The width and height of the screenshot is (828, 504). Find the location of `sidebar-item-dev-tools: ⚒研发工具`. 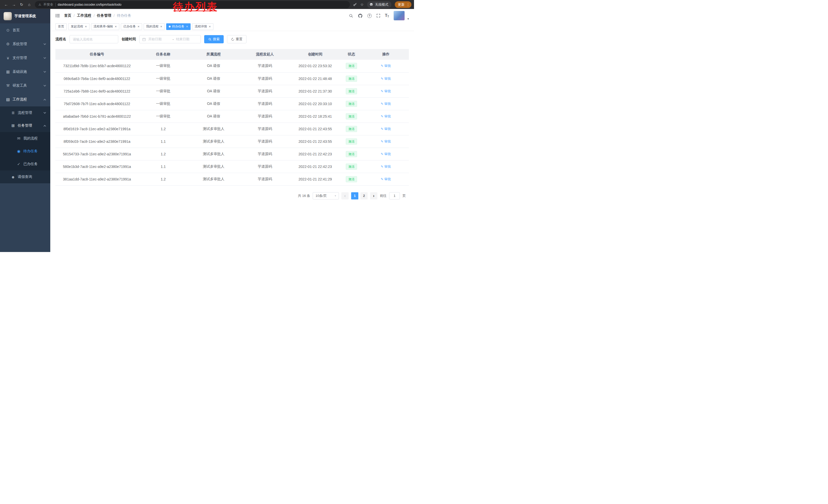

sidebar-item-dev-tools: ⚒研发工具 is located at coordinates (25, 86).